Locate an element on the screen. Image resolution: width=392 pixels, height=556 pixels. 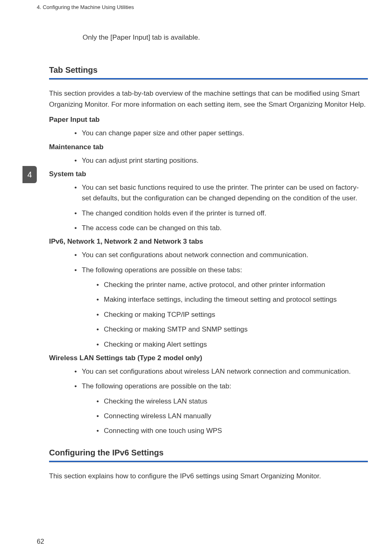
list-item: Checking the printer name, active protoc… is located at coordinates (231, 285).